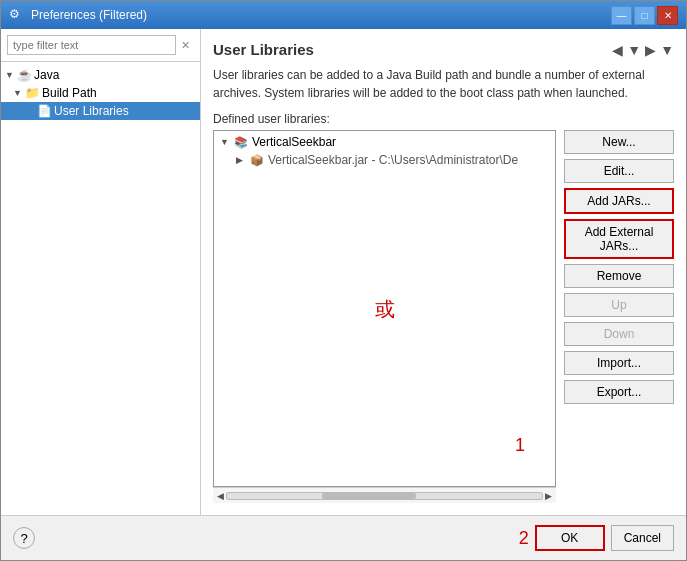 The image size is (687, 561). I want to click on lib-name-label: VerticalSeekbar, so click(294, 142).